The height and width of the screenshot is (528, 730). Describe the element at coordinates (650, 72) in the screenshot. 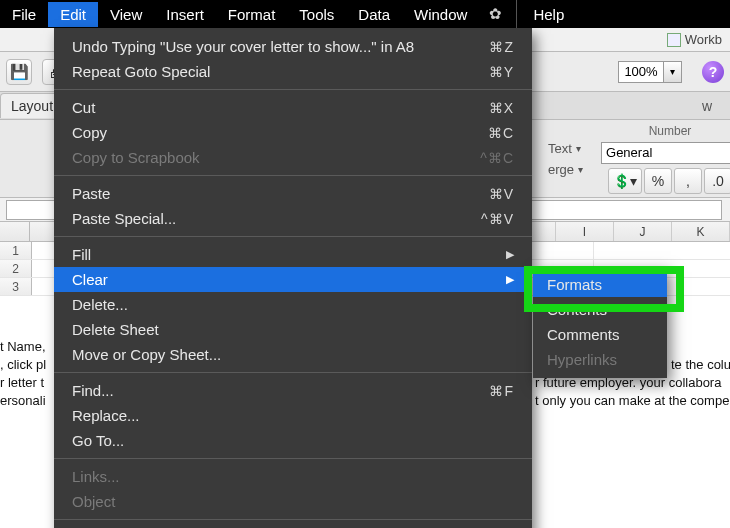

I see `zoom-control: ▾` at that location.